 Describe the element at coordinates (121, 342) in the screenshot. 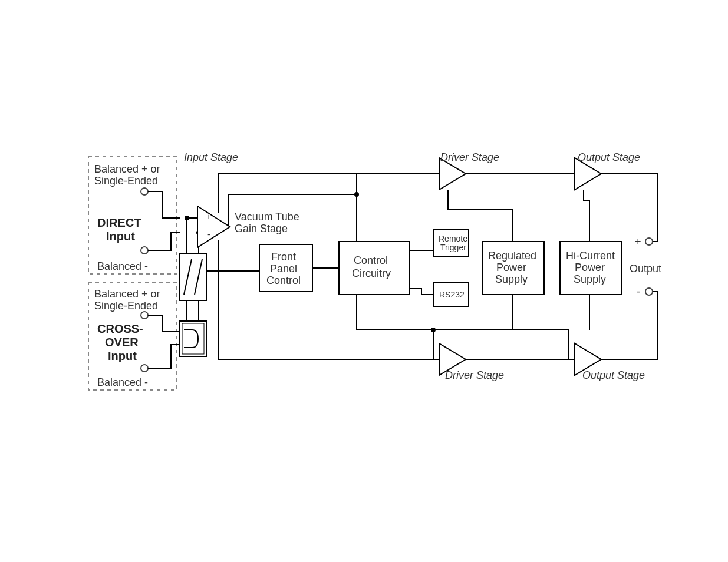

I see `label: OVER` at that location.